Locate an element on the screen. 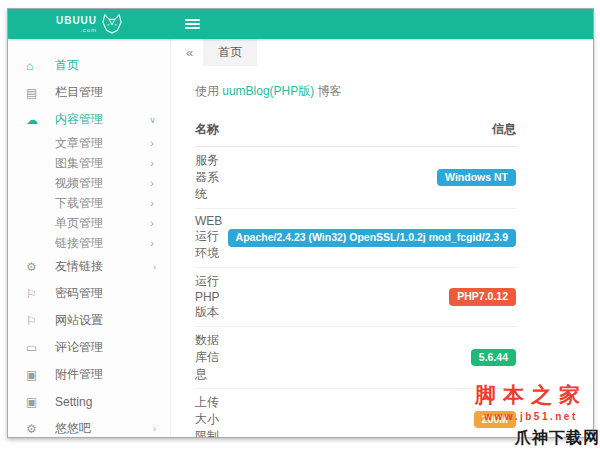 This screenshot has height=450, width=600. sidebar-item-videos: 视频管理 › is located at coordinates (89, 183).